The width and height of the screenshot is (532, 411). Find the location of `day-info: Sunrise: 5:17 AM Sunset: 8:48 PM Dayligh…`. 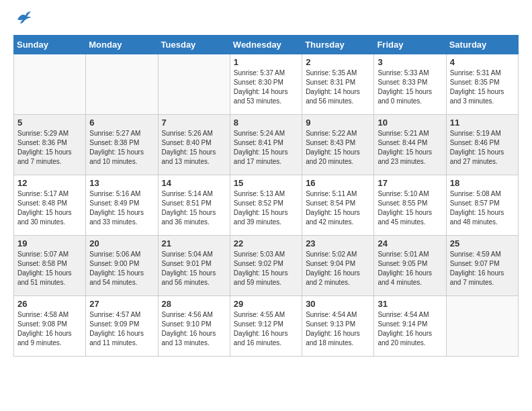

day-info: Sunrise: 5:17 AM Sunset: 8:48 PM Dayligh… is located at coordinates (50, 208).